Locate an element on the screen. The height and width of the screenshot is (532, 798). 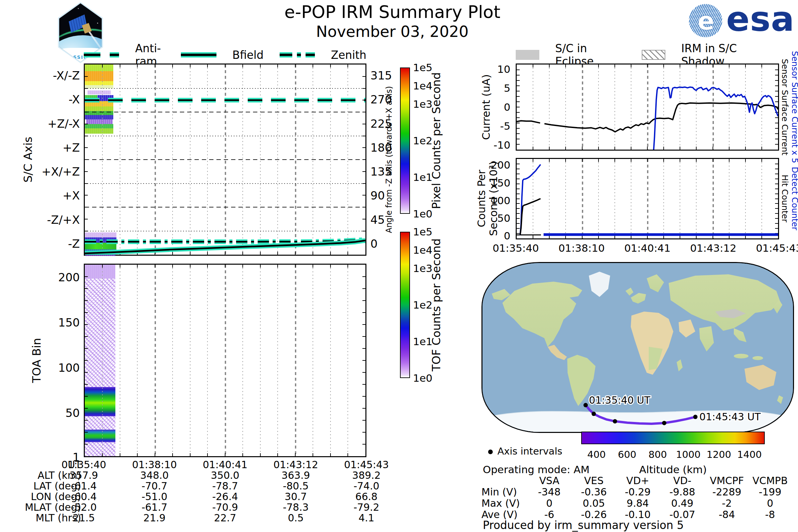
voltage-value: -0.36 is located at coordinates (594, 492).